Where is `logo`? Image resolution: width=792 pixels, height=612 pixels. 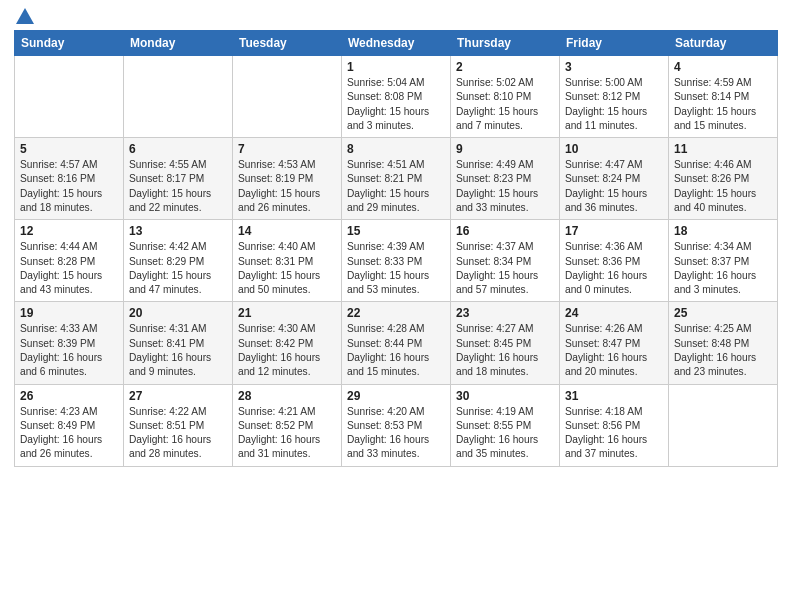 logo is located at coordinates (24, 17).